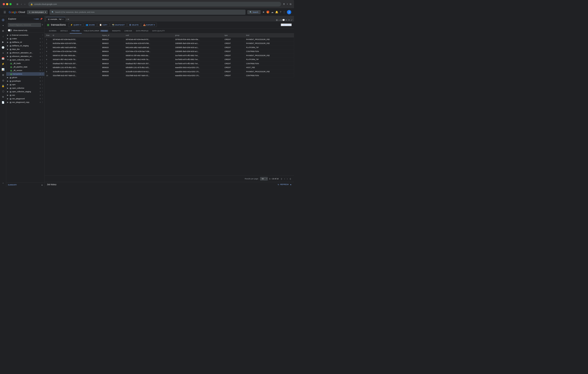  I want to click on nav-icon-9: 📊, so click(3, 69).